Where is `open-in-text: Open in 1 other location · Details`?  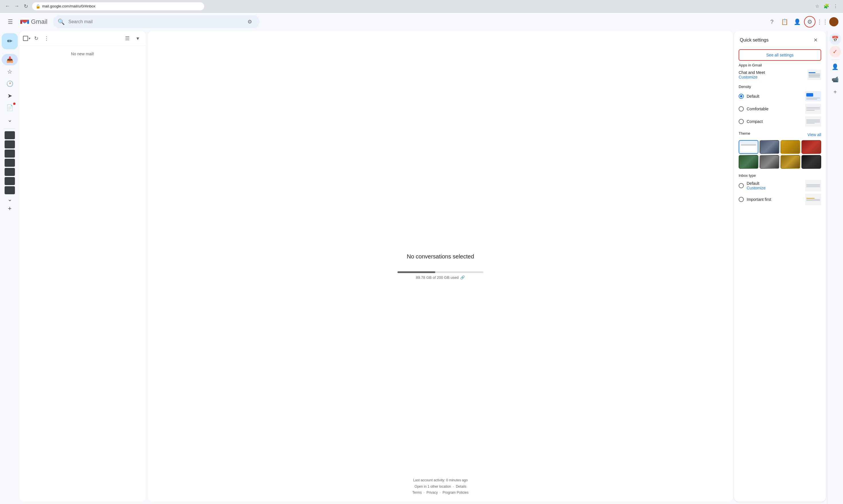
open-in-text: Open in 1 other location · Details is located at coordinates (440, 487).